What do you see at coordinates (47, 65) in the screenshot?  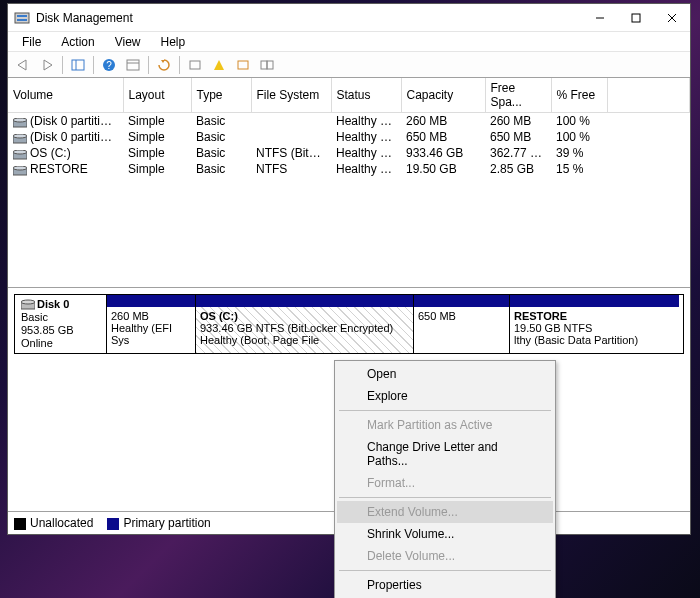 I see `forward-button` at bounding box center [47, 65].